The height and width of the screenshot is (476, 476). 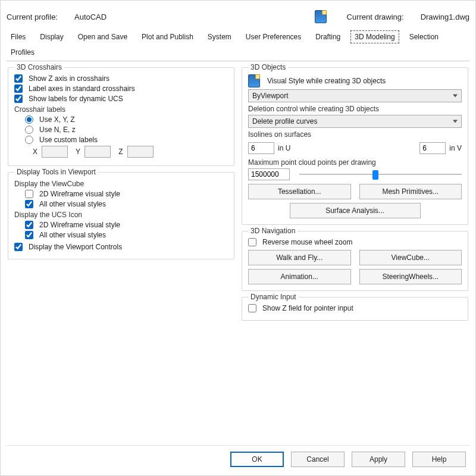 What do you see at coordinates (55, 152) in the screenshot?
I see `input-label-x` at bounding box center [55, 152].